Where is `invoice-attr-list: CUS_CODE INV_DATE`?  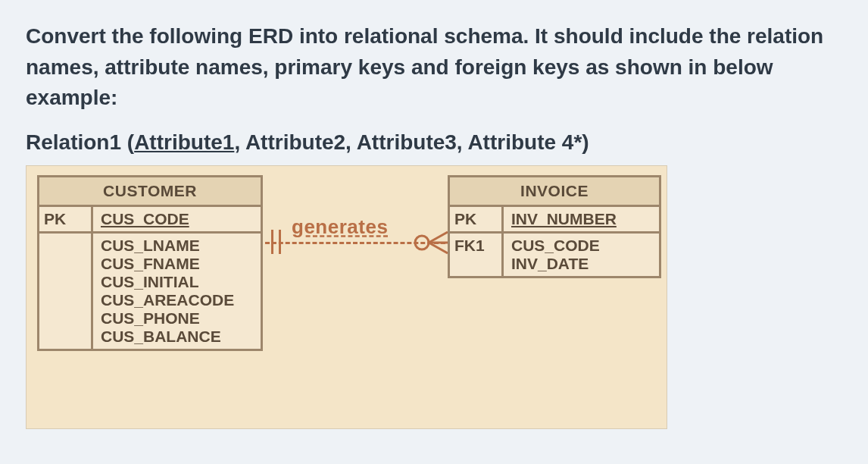
invoice-attr-list: CUS_CODE INV_DATE is located at coordinates (582, 255).